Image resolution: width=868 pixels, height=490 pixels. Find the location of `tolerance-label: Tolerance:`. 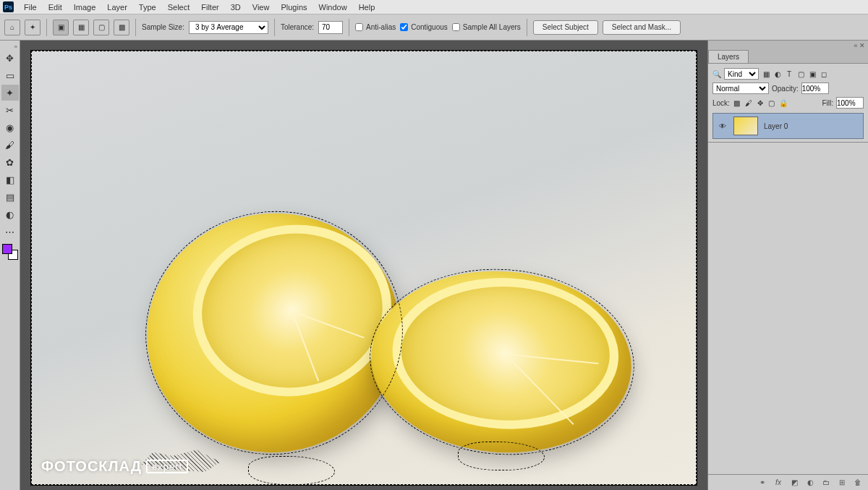

tolerance-label: Tolerance: is located at coordinates (297, 28).